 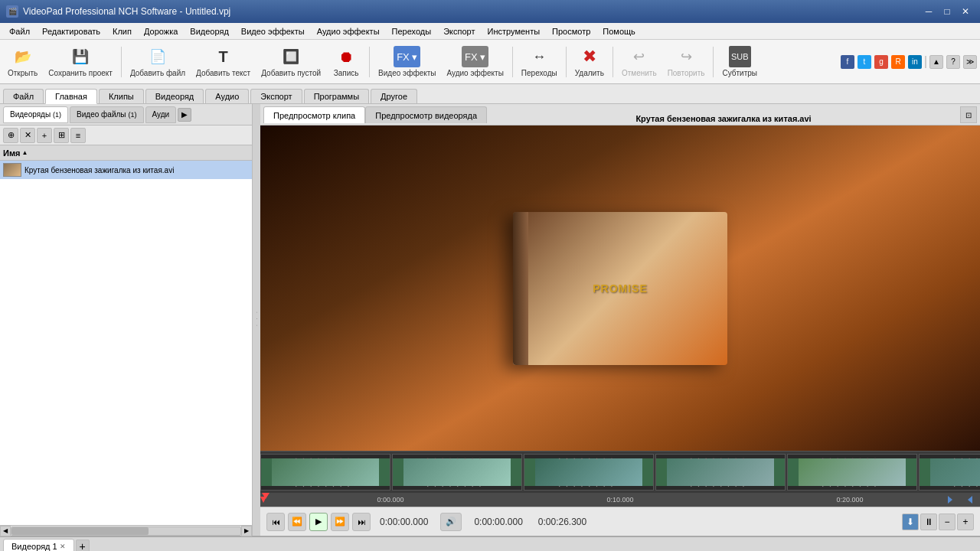 I want to click on subtitles-button: SUB Субтитры, so click(x=740, y=62).